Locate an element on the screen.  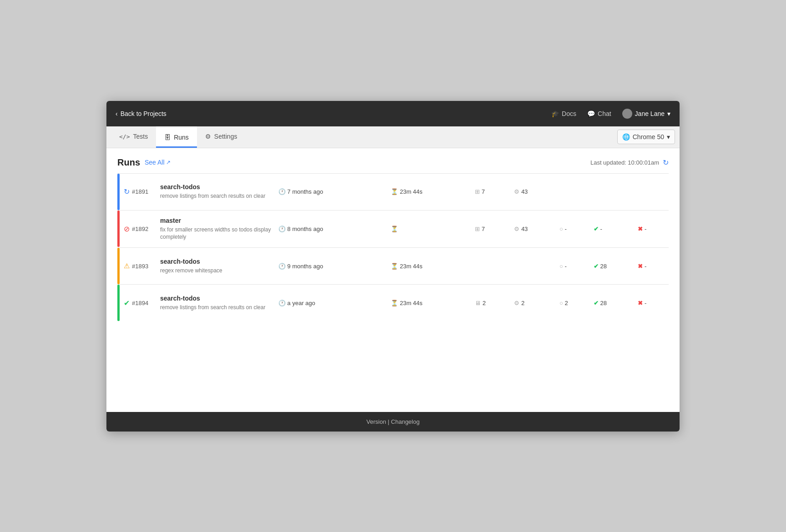
runs-title: Runs is located at coordinates (129, 163).